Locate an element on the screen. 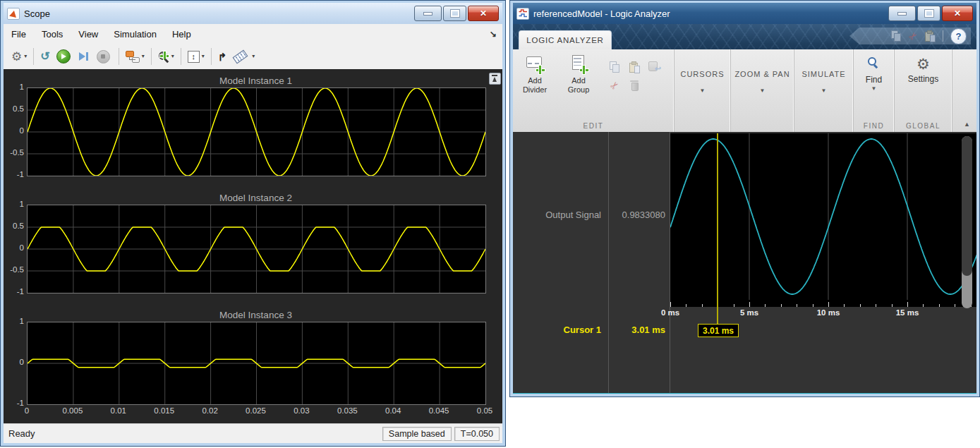 The height and width of the screenshot is (448, 980). collapse-toolstrip-button is located at coordinates (967, 124).